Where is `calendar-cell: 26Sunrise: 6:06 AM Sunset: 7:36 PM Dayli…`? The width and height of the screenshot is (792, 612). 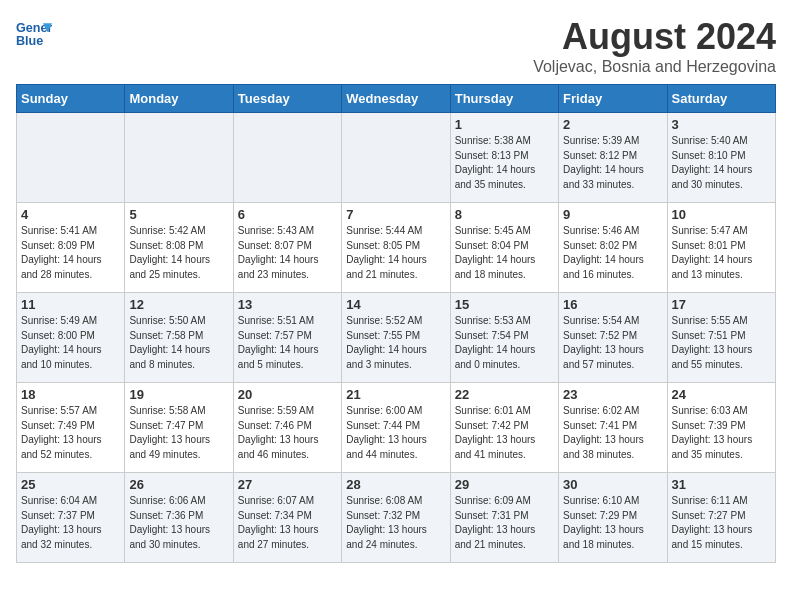 calendar-cell: 26Sunrise: 6:06 AM Sunset: 7:36 PM Dayli… is located at coordinates (179, 518).